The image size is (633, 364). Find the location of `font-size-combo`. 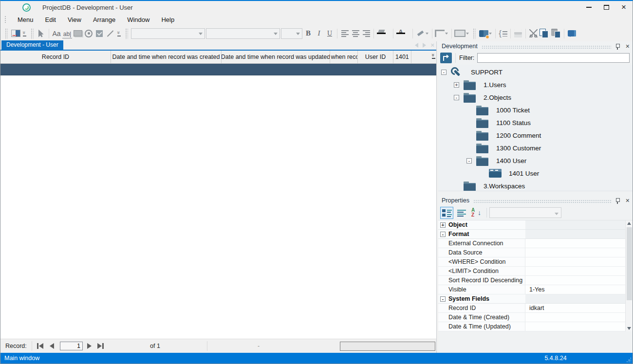

font-size-combo is located at coordinates (292, 34).